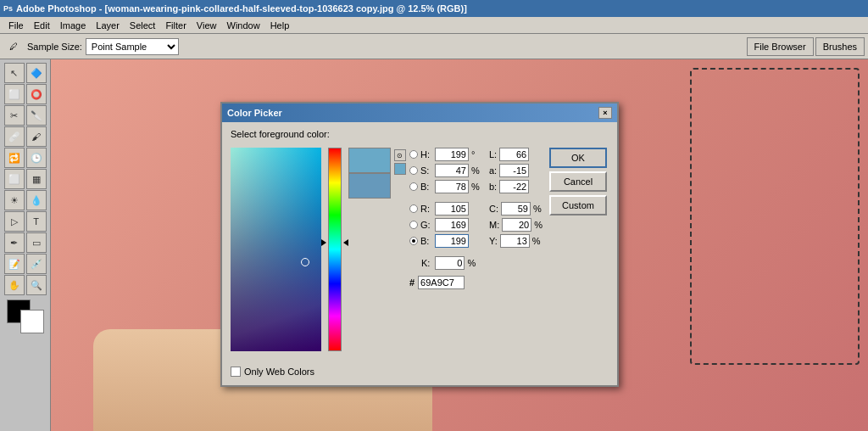  Describe the element at coordinates (412, 283) in the screenshot. I see `hash-sign: #` at that location.